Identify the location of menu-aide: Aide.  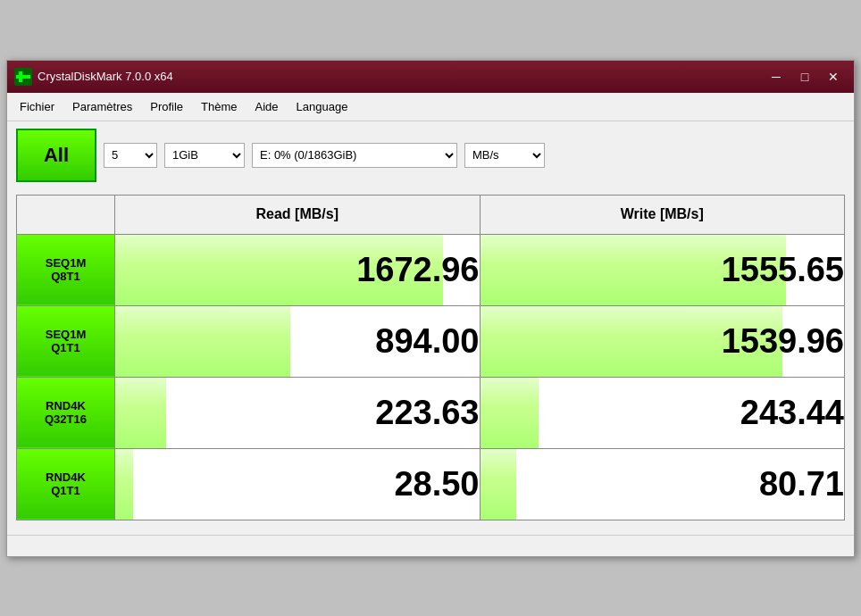
(267, 107).